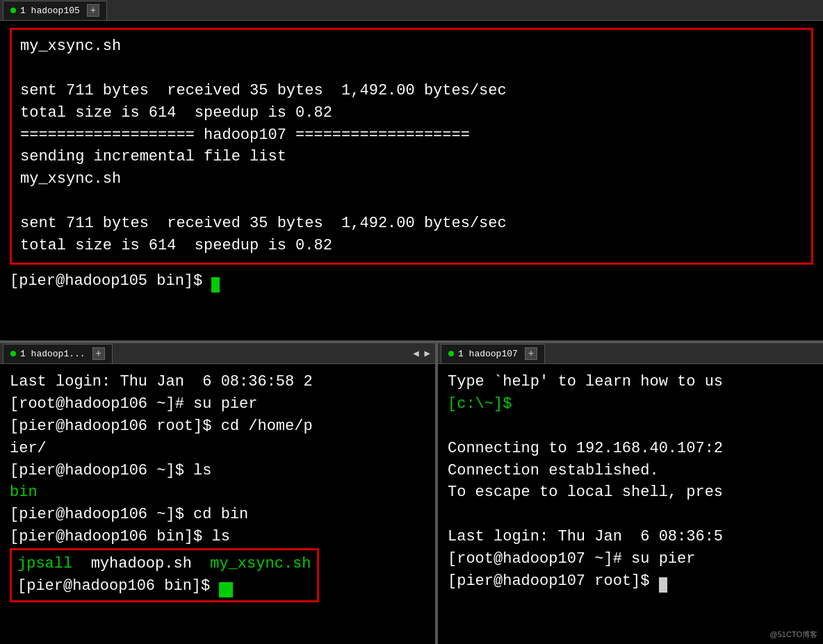 The height and width of the screenshot is (644, 823). I want to click on bl-rb-prompt: [pier@hadoop106 bin]$, so click(118, 586).